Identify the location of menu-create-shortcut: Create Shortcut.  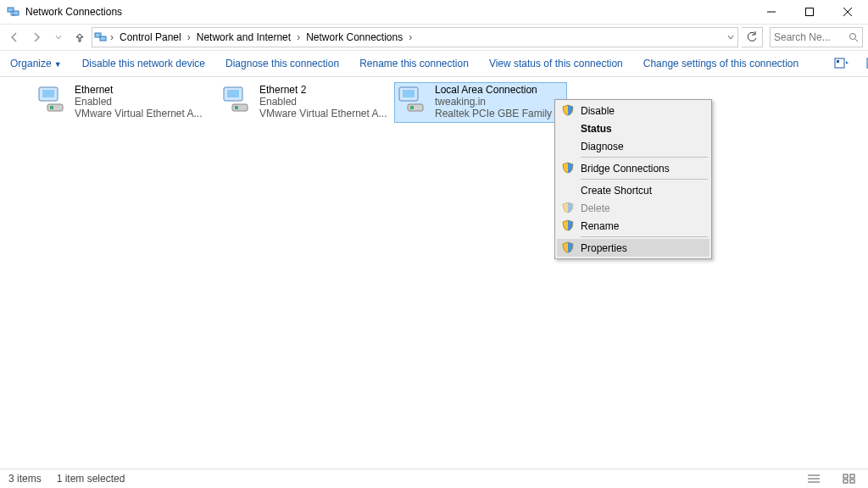
(633, 190).